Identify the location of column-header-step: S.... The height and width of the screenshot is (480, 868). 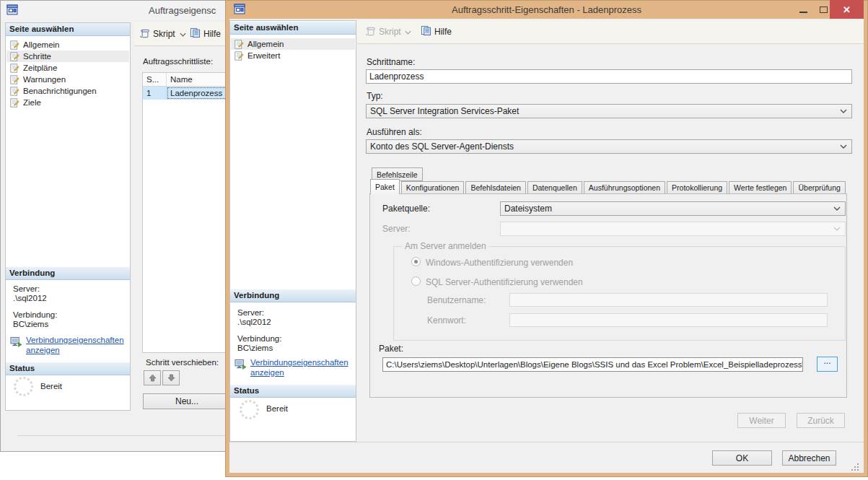
(154, 79).